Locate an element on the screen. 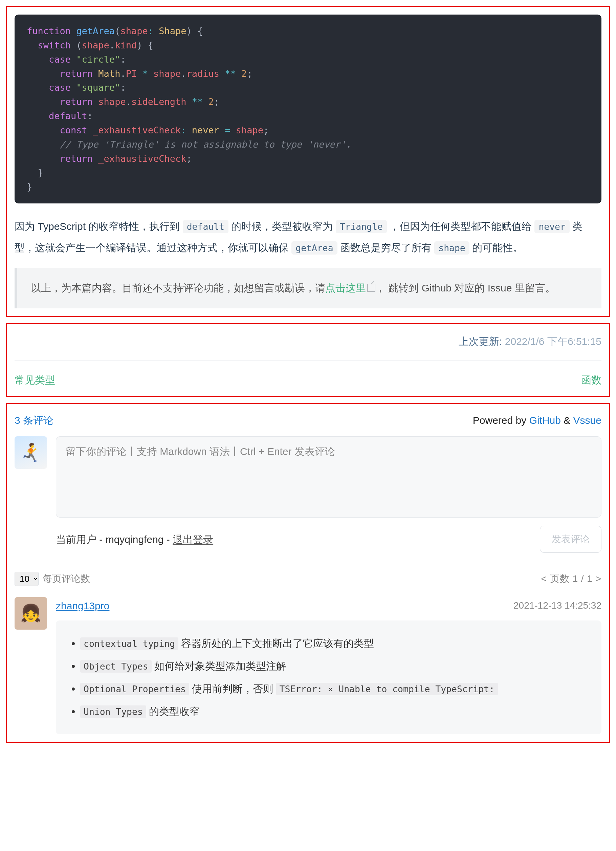 The width and height of the screenshot is (616, 851). comment-meta: zhang13pro 2021-12-13 14:25:32 is located at coordinates (329, 606).